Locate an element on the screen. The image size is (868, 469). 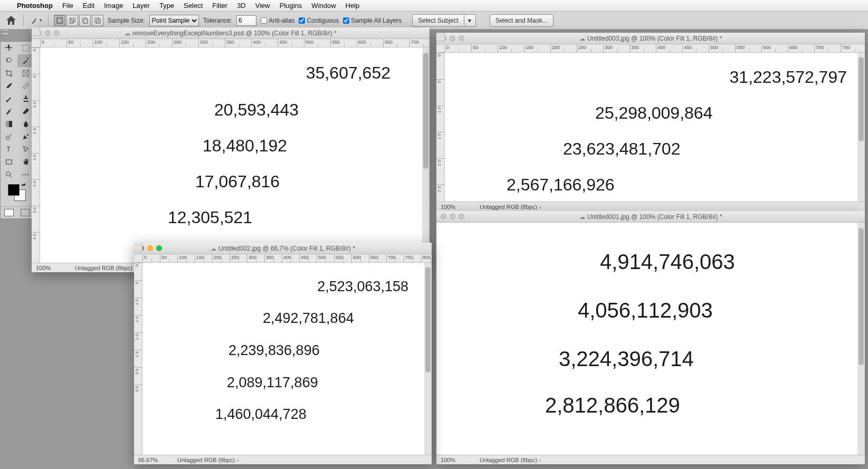
rectangle-tool is located at coordinates (9, 162).